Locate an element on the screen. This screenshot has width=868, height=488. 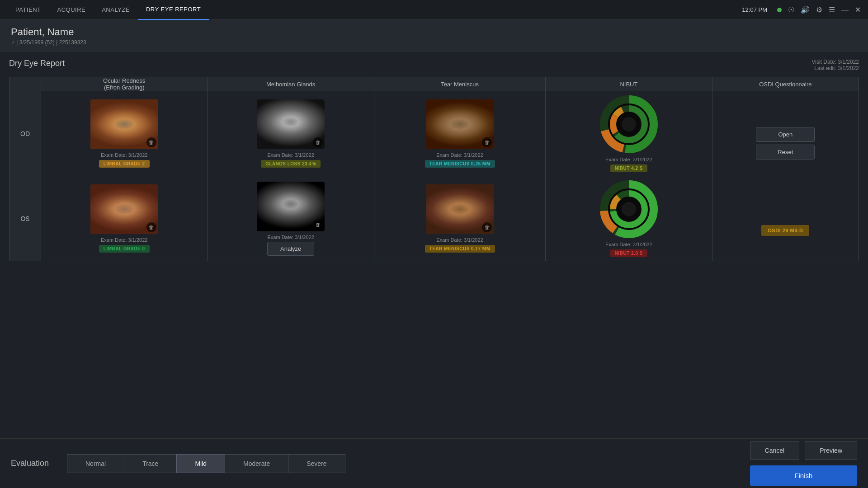
od-tear-exam-date: Exam Date: 3/1/2022 is located at coordinates (460, 155).